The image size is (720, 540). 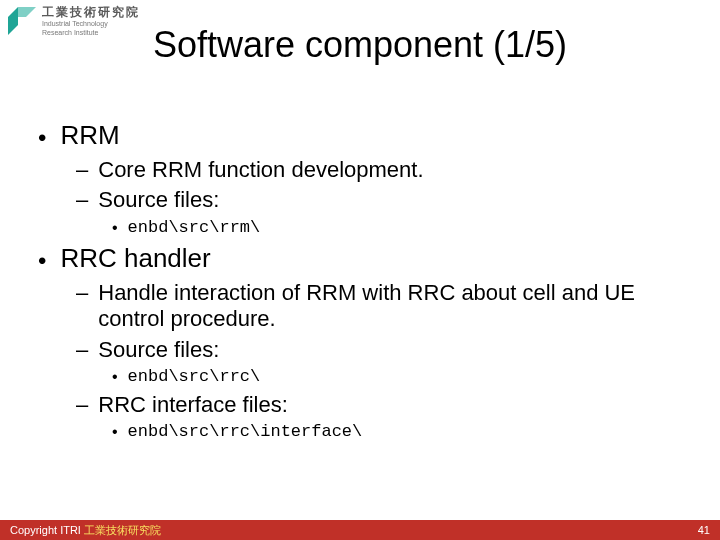 I want to click on logo-cjk: 工業技術研究院, so click(x=91, y=12).